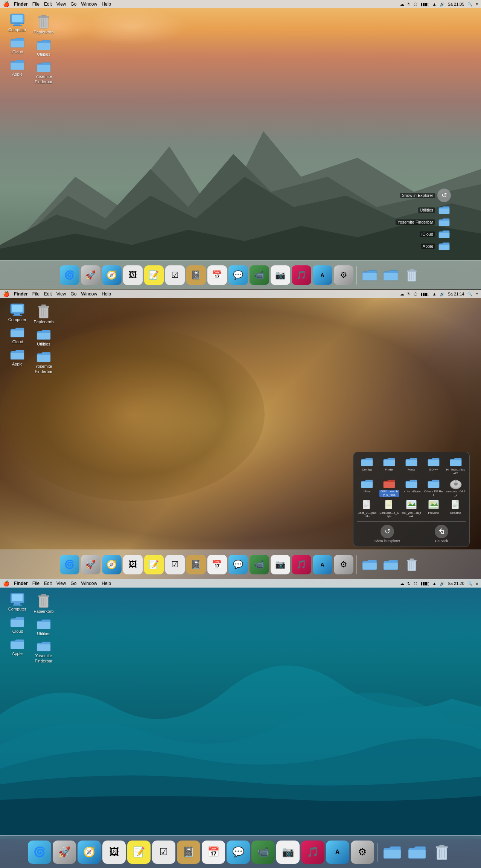 Image resolution: width=481 pixels, height=868 pixels. Describe the element at coordinates (470, 5) in the screenshot. I see `search-icon: 🔍` at that location.